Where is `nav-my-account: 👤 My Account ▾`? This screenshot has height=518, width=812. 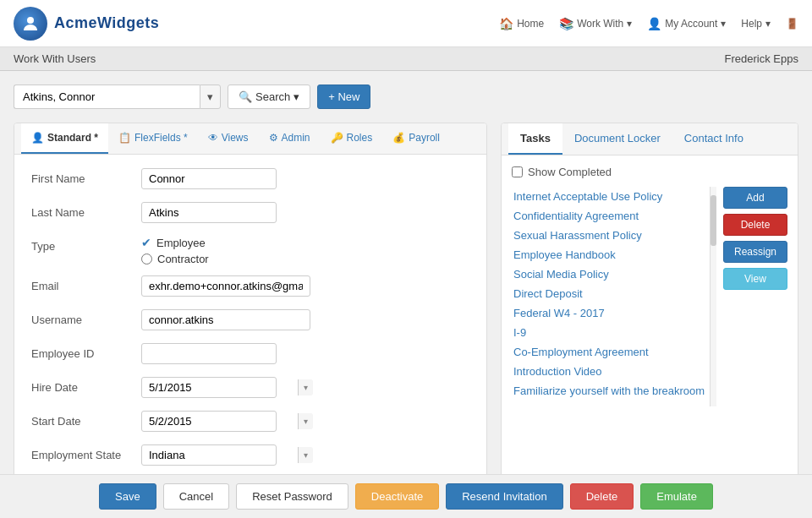
nav-my-account: 👤 My Account ▾ is located at coordinates (687, 24).